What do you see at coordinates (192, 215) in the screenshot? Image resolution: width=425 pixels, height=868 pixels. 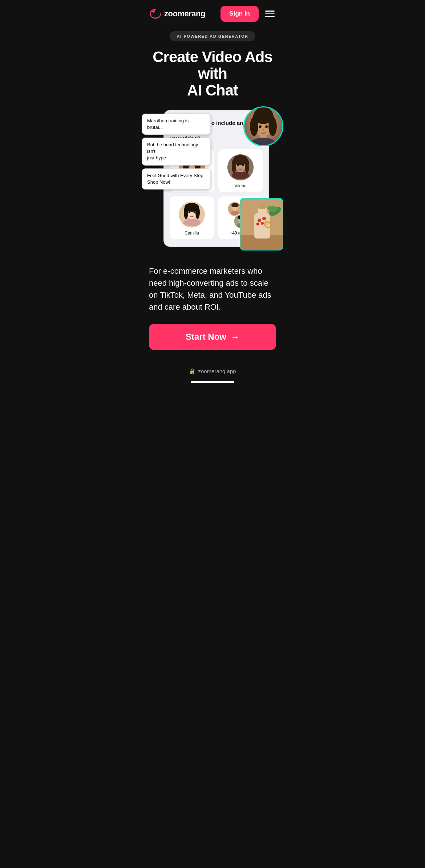 I see `camilia-face` at bounding box center [192, 215].